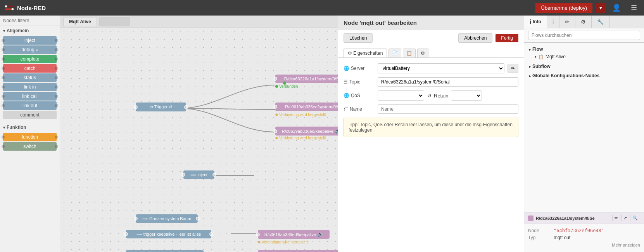  Describe the element at coordinates (601, 8) in the screenshot. I see `deploy-arrow-button: ▾` at that location.